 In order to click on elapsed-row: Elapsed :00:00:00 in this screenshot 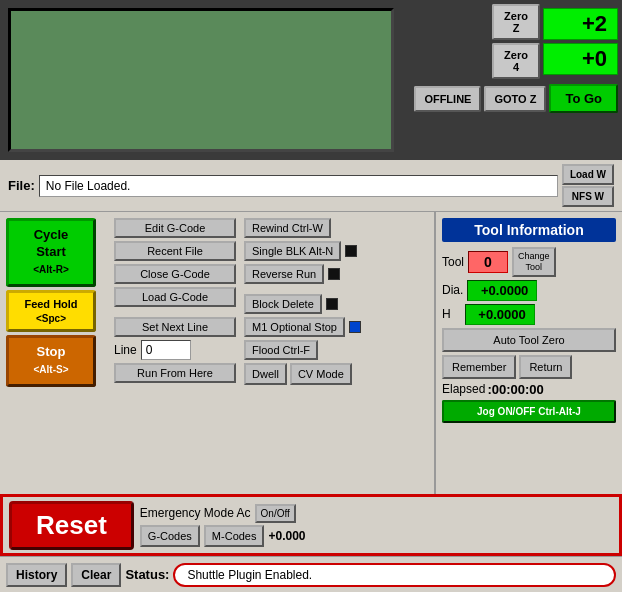, I will do `click(529, 390)`.